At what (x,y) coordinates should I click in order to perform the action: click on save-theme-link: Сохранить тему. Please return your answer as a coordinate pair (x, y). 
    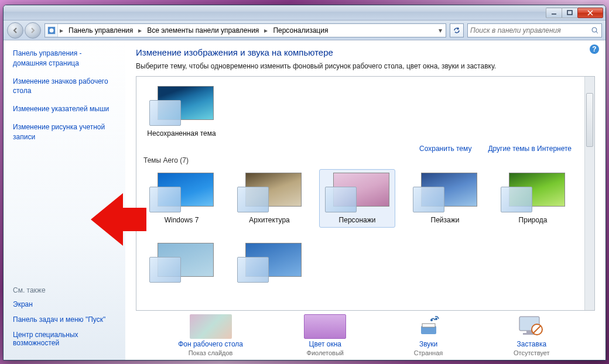
    Looking at the image, I should click on (445, 149).